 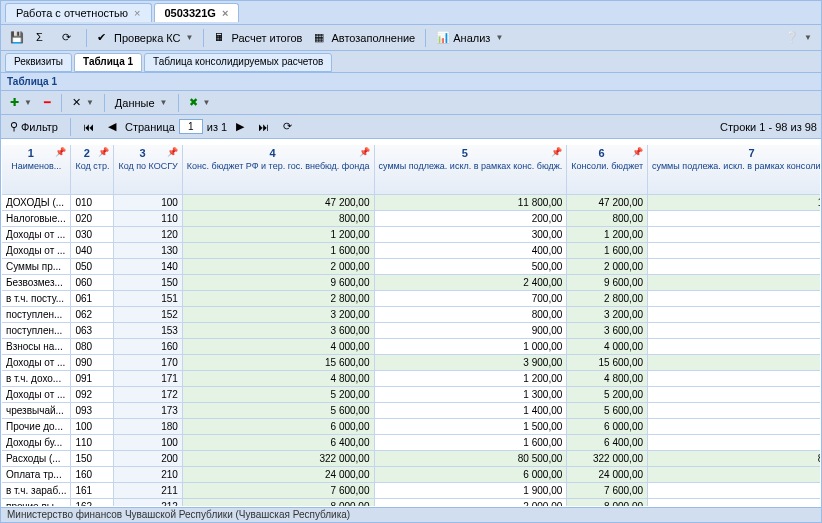 What do you see at coordinates (240, 126) in the screenshot?
I see `page-next: ▶` at bounding box center [240, 126].